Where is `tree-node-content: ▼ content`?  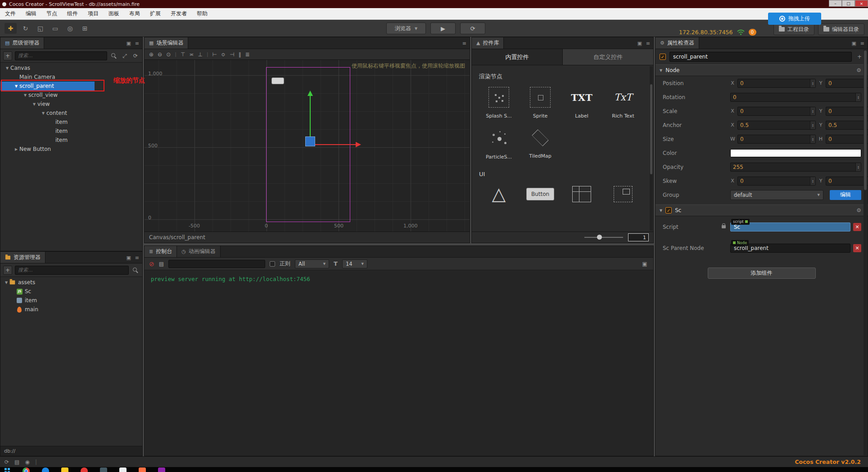
tree-node-content: ▼ content is located at coordinates (71, 113).